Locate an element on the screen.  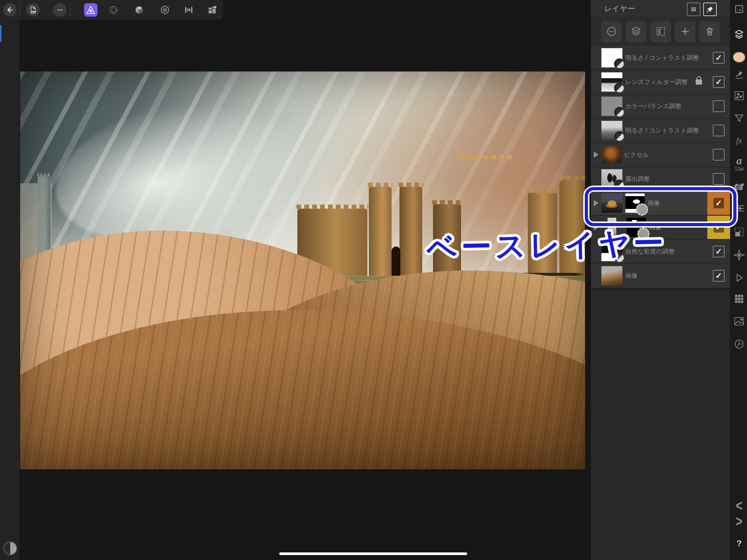
panel-title: レイヤー is located at coordinates (620, 9).